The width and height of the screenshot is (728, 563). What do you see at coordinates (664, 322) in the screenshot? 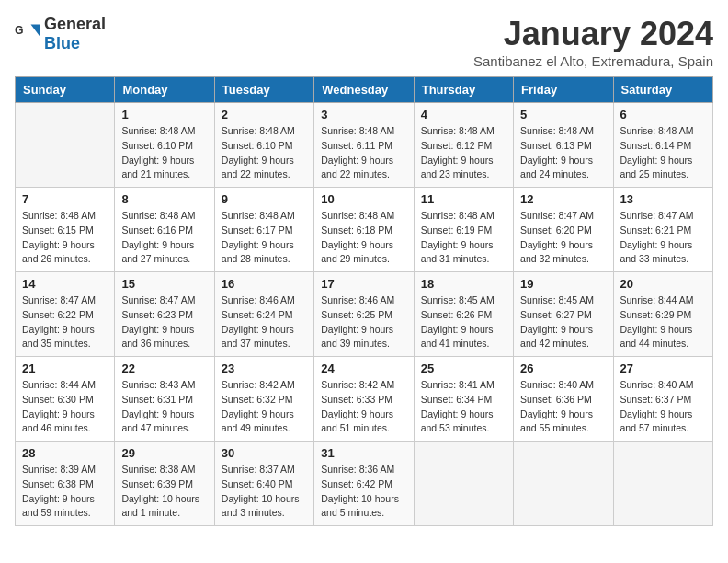
I see `day-detail: Sunrise: 8:44 AMSunset: 6:29 PMDaylight:…` at bounding box center [664, 322].